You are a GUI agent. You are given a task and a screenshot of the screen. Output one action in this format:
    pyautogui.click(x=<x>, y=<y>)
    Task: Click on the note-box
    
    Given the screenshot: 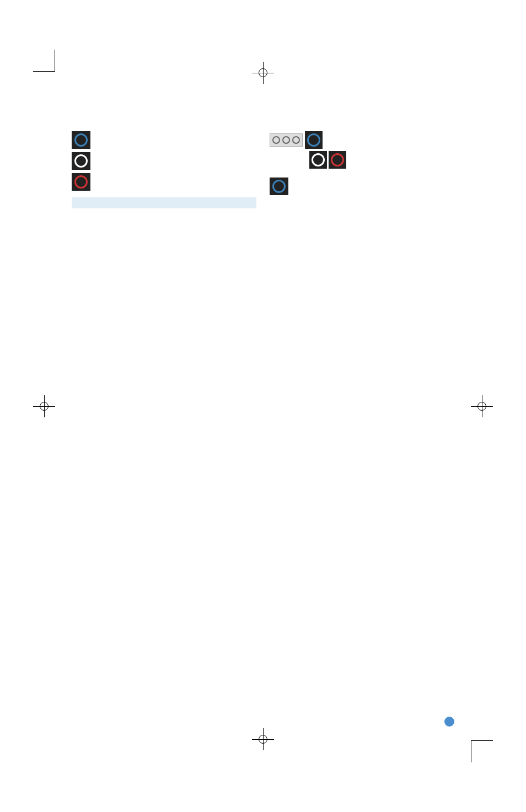 What is the action you would take?
    pyautogui.click(x=164, y=203)
    